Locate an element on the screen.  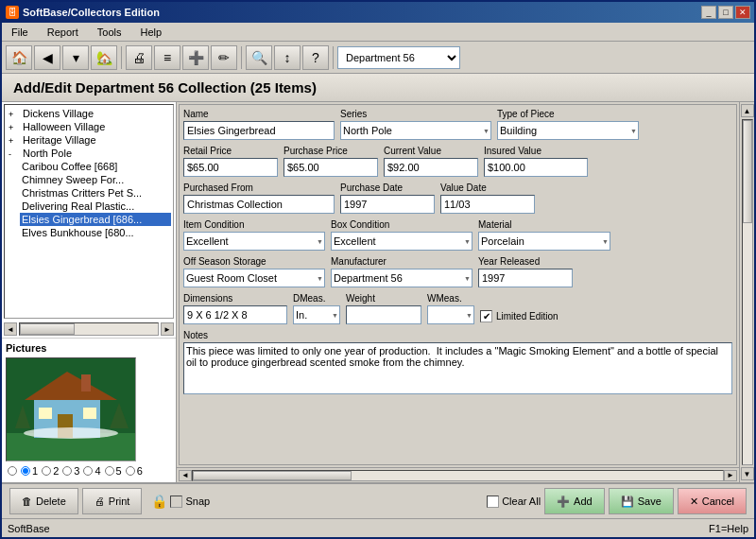
maximize-button: □ is located at coordinates (726, 12).